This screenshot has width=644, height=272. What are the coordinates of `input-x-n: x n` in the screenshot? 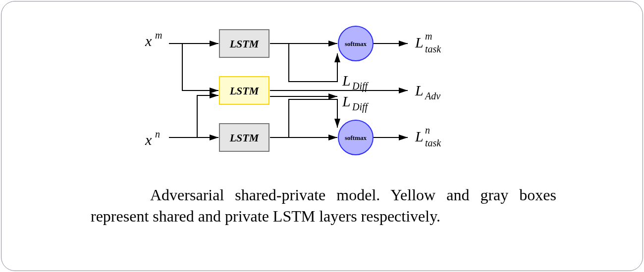 It's located at (153, 138).